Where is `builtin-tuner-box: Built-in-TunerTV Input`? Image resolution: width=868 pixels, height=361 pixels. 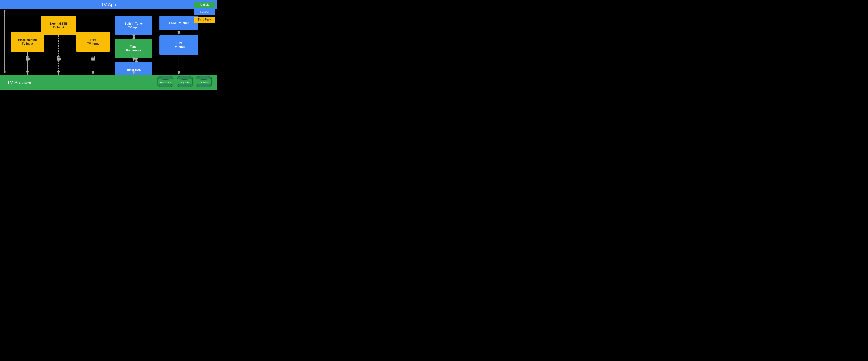 builtin-tuner-box: Built-in-TunerTV Input is located at coordinates (134, 26).